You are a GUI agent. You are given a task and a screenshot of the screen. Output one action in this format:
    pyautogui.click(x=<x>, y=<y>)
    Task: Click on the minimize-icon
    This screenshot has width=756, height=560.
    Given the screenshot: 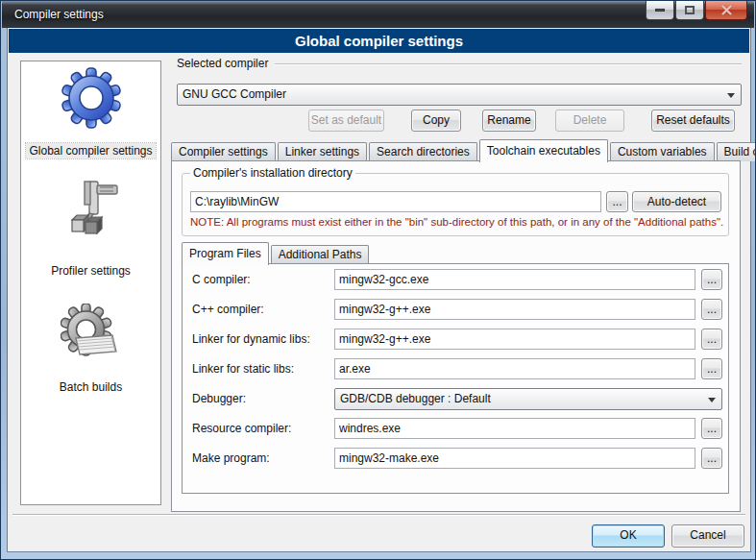 What is the action you would take?
    pyautogui.click(x=660, y=10)
    